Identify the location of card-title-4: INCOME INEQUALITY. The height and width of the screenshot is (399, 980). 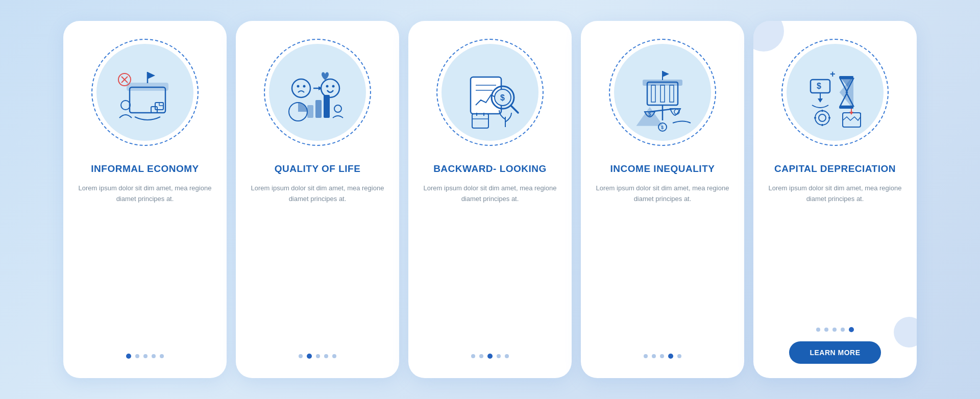
(663, 169).